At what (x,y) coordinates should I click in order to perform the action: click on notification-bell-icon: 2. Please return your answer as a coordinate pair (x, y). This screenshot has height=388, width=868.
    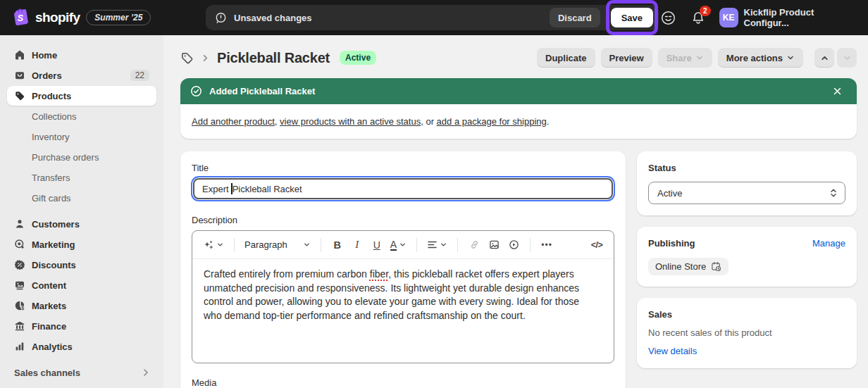
    Looking at the image, I should click on (699, 18).